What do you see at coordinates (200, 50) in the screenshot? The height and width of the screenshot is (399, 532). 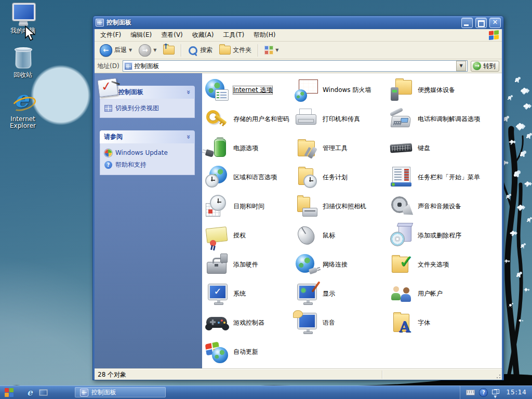 I see `search-button: 搜索` at bounding box center [200, 50].